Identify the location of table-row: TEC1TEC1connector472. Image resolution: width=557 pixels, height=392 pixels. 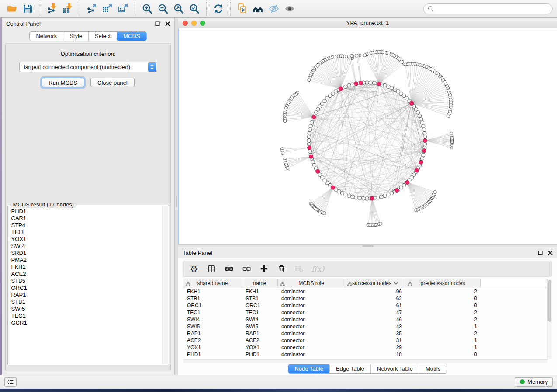
(365, 313).